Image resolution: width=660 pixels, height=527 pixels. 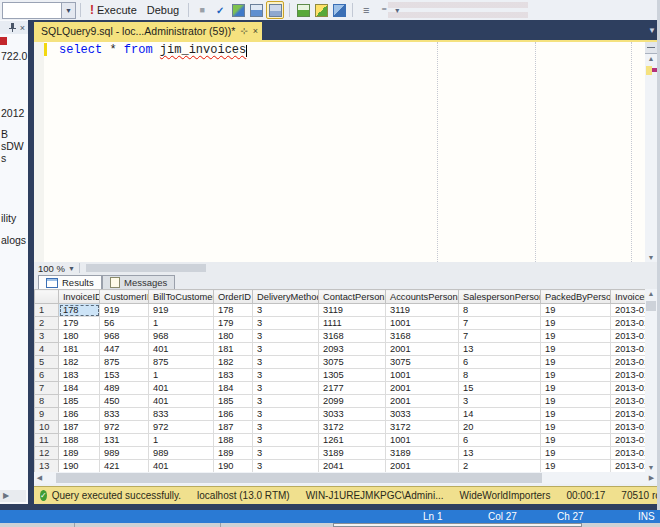 What do you see at coordinates (14, 240) in the screenshot?
I see `tree-item-label-fragment: alogs` at bounding box center [14, 240].